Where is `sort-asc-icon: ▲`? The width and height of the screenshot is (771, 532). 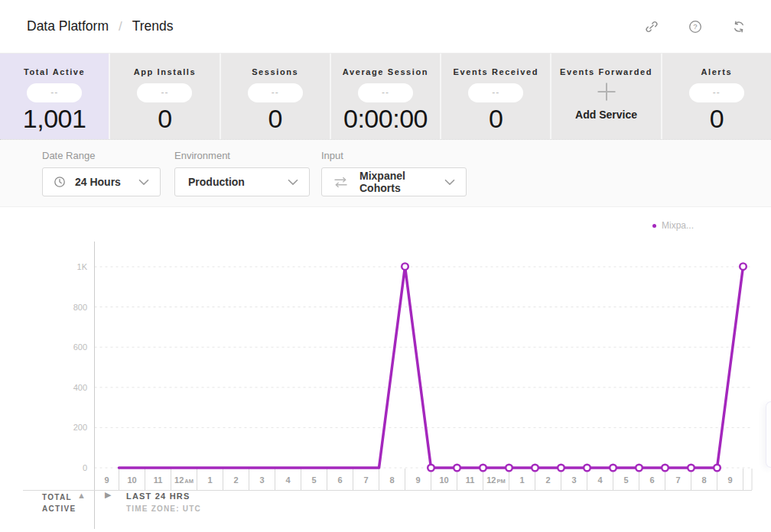
sort-asc-icon: ▲ is located at coordinates (81, 495).